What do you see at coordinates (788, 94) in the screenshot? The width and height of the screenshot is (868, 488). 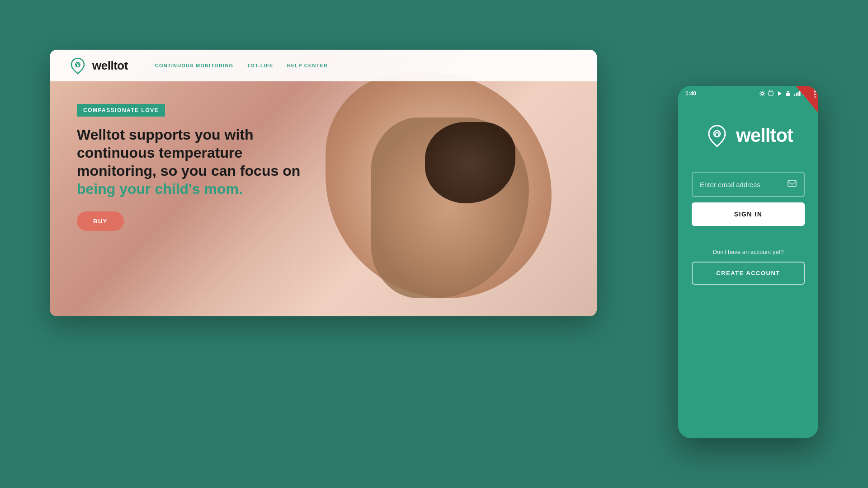 I see `lock-icon` at bounding box center [788, 94].